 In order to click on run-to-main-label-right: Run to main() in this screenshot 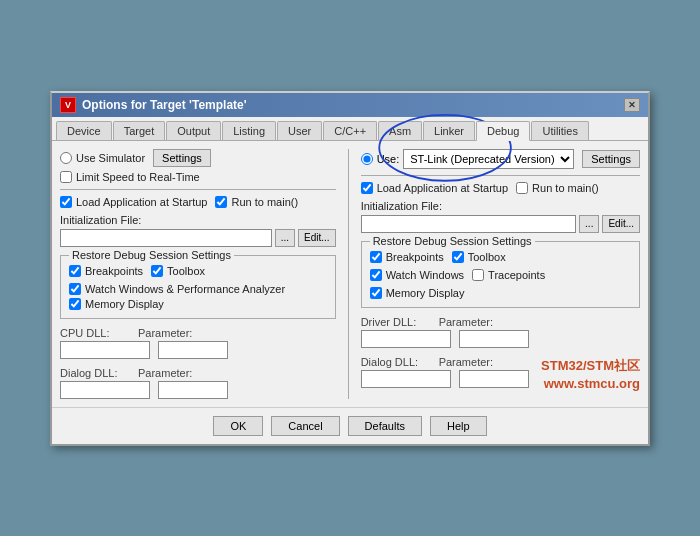, I will do `click(566, 188)`.